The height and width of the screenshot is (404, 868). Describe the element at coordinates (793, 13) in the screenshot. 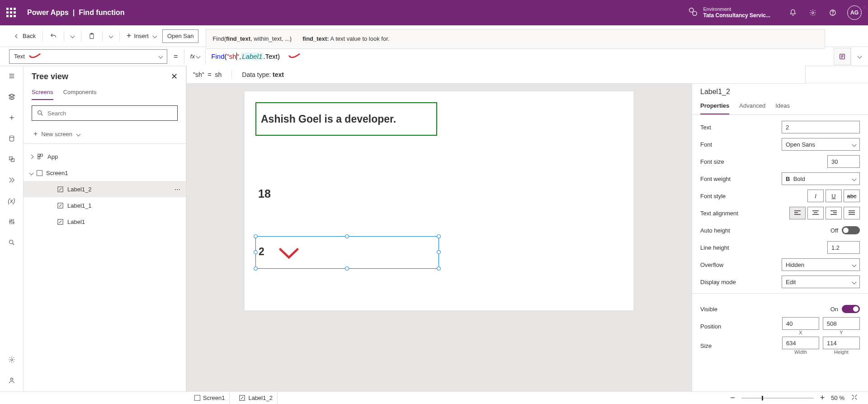

I see `notifications-button` at that location.